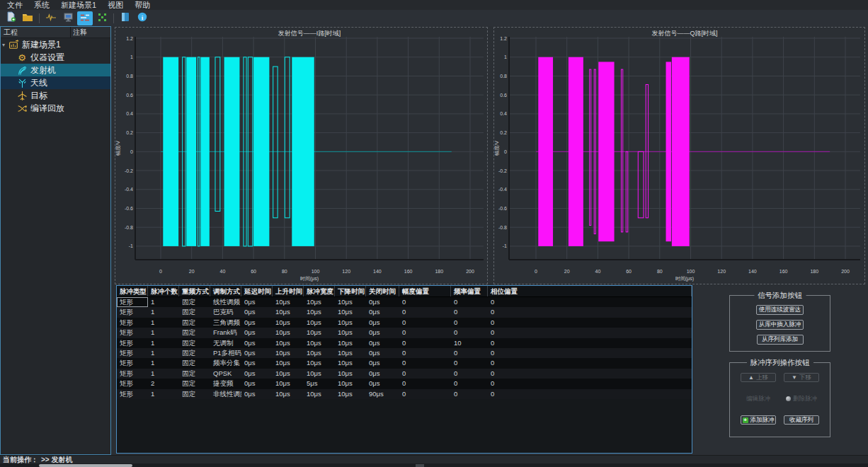  I want to click on column-header: 下降时间, so click(350, 292).